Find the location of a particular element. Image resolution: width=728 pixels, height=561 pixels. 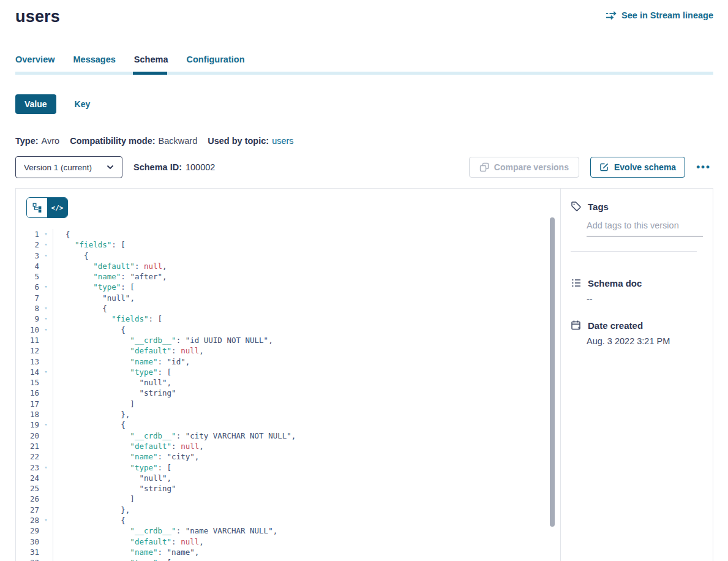

compare-versions-icon is located at coordinates (484, 167).